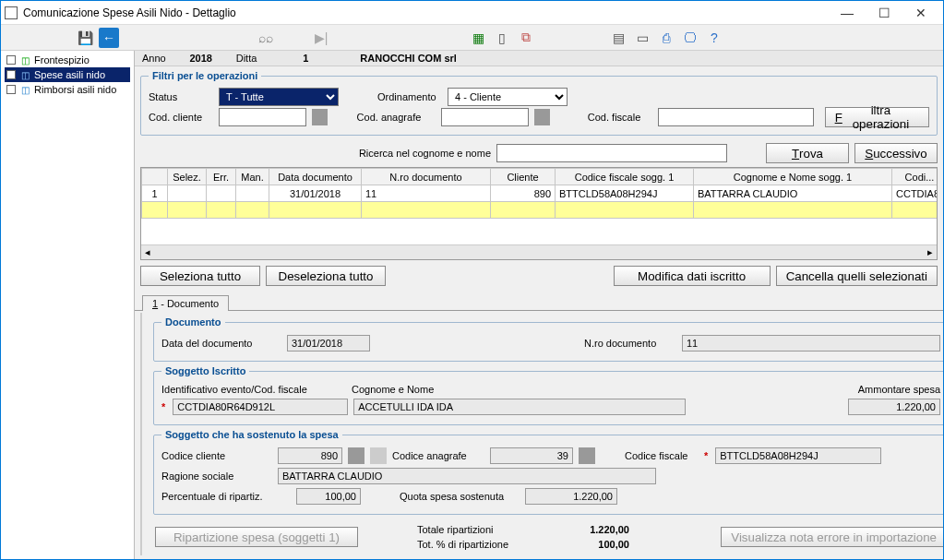 This screenshot has width=944, height=560. Describe the element at coordinates (523, 194) in the screenshot. I see `cell-cliente: 890` at that location.